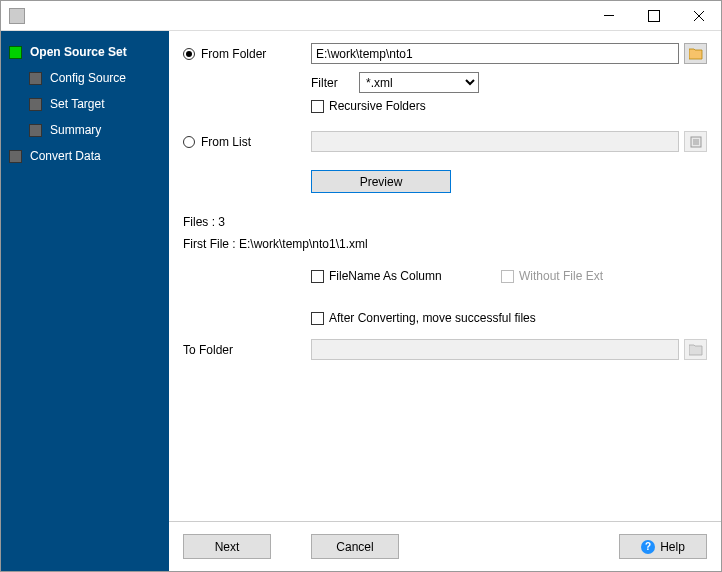  I want to click on filter-combo: *.xml, so click(419, 82).